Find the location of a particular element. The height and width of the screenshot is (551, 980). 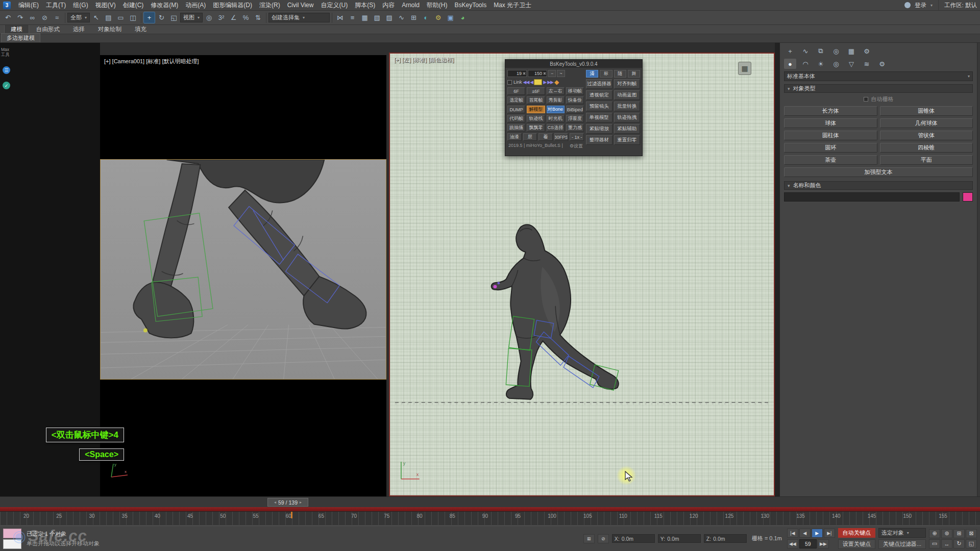

coordinate-field: X:0.0m is located at coordinates (633, 539).